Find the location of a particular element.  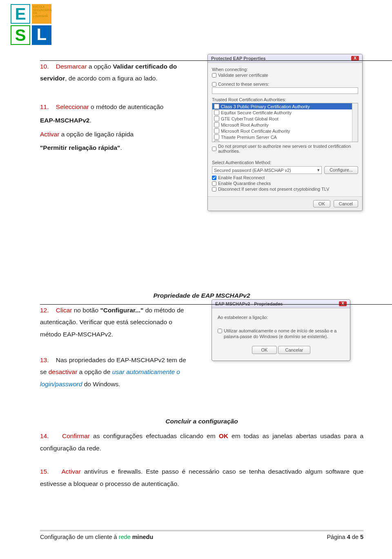

cancel-button: Cancel is located at coordinates (346, 204).